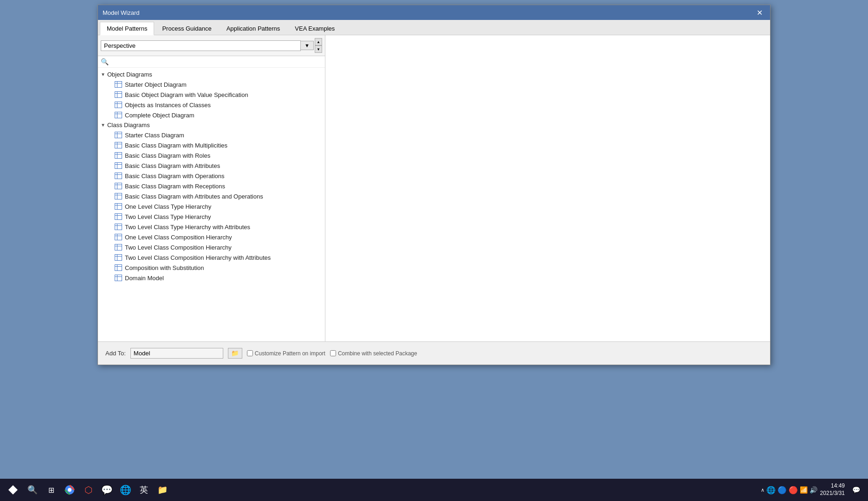 This screenshot has height=501, width=868. I want to click on tab-bar: Model Patterns Process Guidance Applicat…, so click(434, 28).